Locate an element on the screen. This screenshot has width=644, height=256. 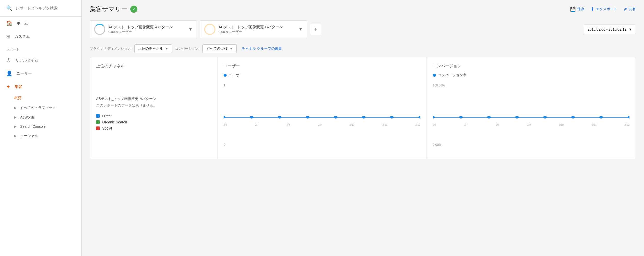
segment-chevron-b: ▼ is located at coordinates (301, 29).